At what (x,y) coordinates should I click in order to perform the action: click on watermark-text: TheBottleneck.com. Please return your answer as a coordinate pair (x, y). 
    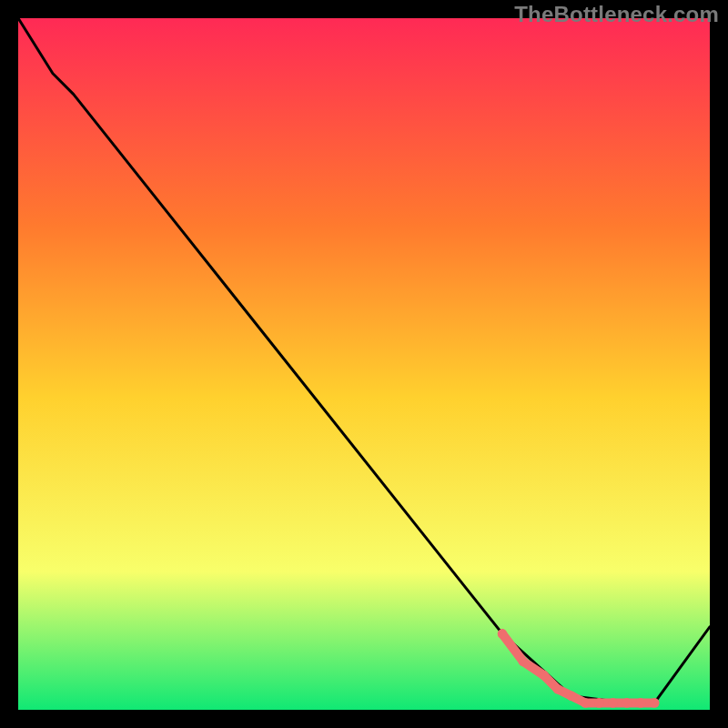
    Looking at the image, I should click on (617, 15).